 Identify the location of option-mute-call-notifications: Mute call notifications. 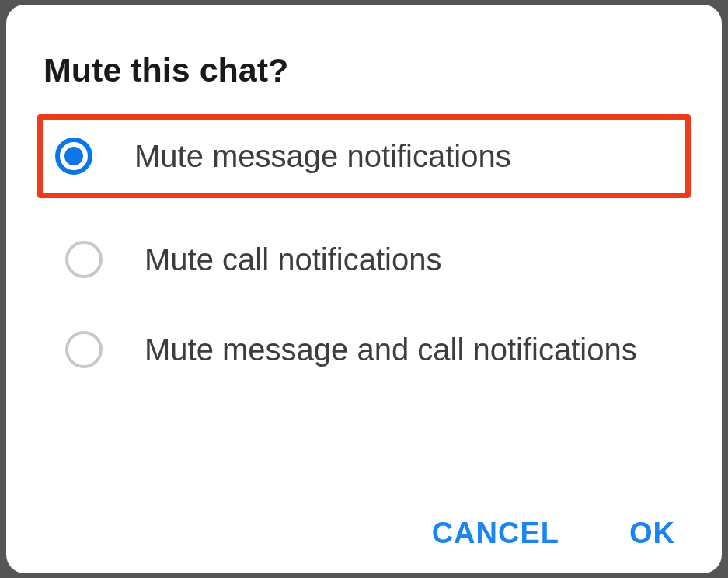
(364, 259).